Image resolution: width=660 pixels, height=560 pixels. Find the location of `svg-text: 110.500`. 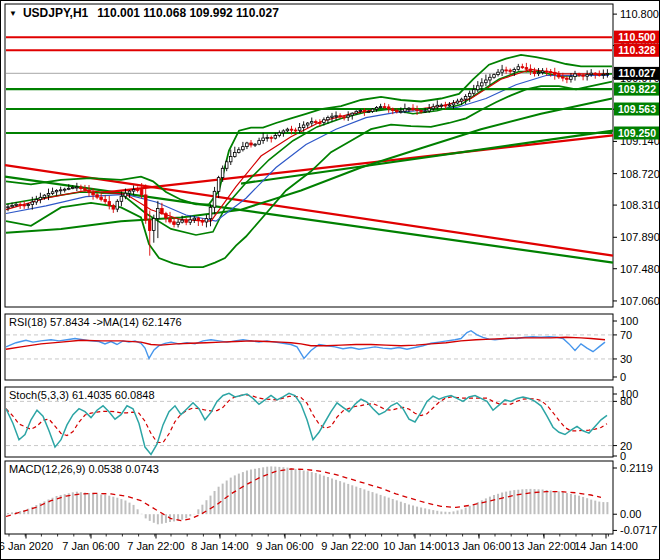

svg-text: 110.500 is located at coordinates (637, 37).